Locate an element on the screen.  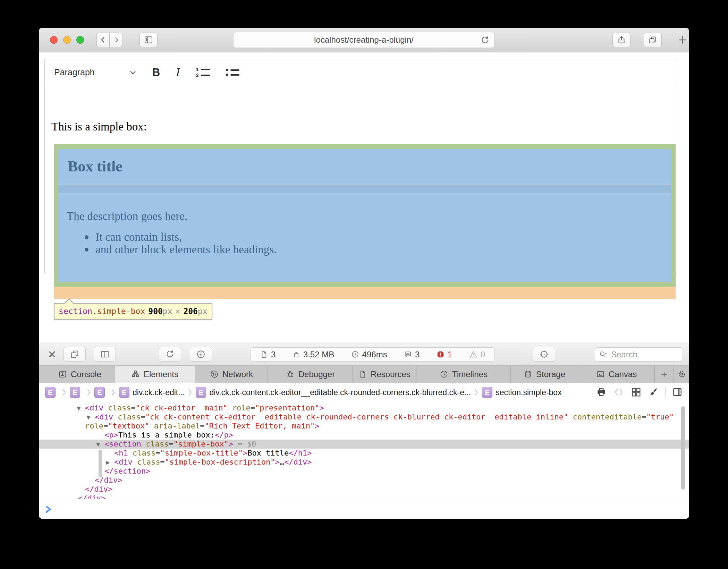
print-styles-button is located at coordinates (601, 392).